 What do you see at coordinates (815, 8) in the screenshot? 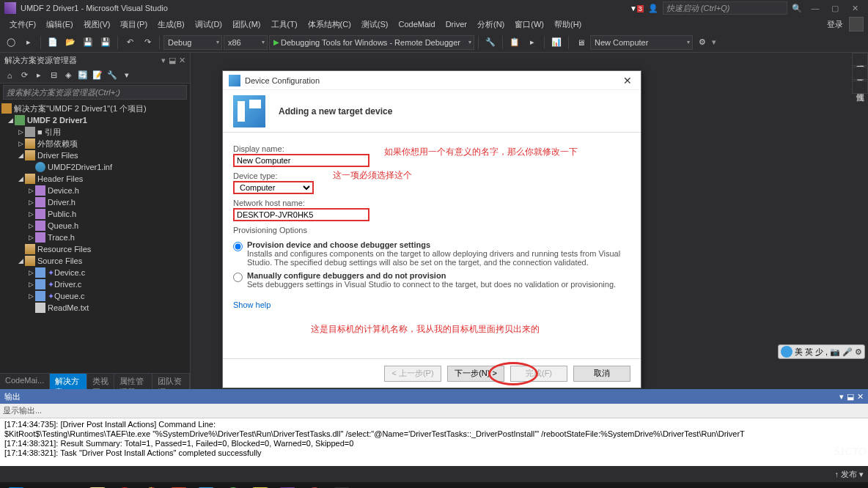
I see `minimize-button: —` at bounding box center [815, 8].